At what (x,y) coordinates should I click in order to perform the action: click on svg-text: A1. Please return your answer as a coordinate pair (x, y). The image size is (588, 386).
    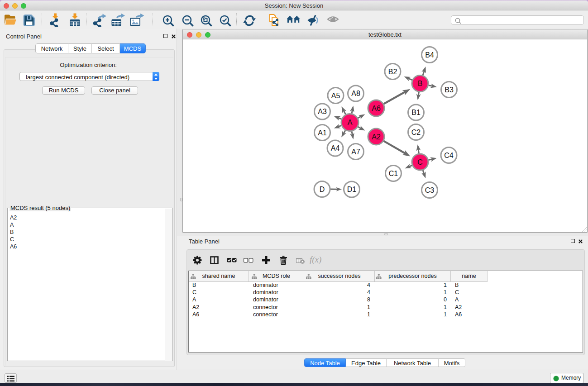
    Looking at the image, I should click on (322, 133).